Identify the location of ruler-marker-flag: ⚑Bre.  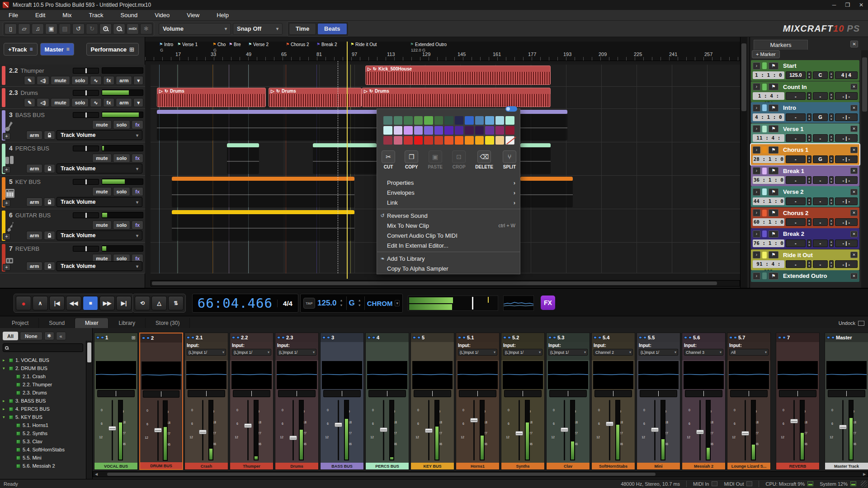
(235, 44).